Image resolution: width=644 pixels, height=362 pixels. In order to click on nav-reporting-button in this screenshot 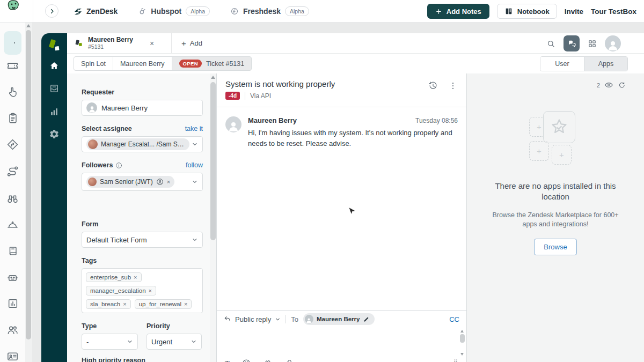, I will do `click(54, 112)`.